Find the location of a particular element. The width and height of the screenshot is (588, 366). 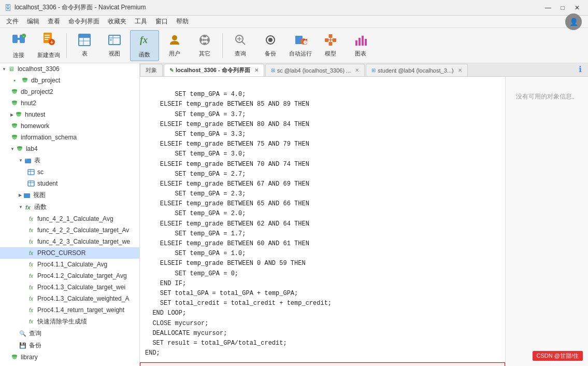

sidebar-item-localhost: ▼ 🖥 localhost_3306 is located at coordinates (69, 69).